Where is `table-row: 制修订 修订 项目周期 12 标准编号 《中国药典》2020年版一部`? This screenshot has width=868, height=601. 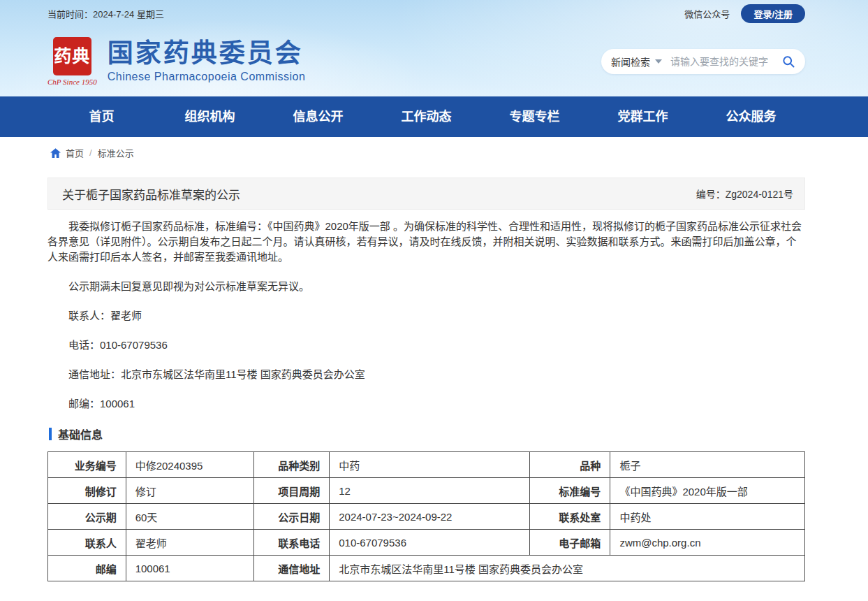
table-row: 制修订 修订 项目周期 12 标准编号 《中国药典》2020年版一部 is located at coordinates (427, 491).